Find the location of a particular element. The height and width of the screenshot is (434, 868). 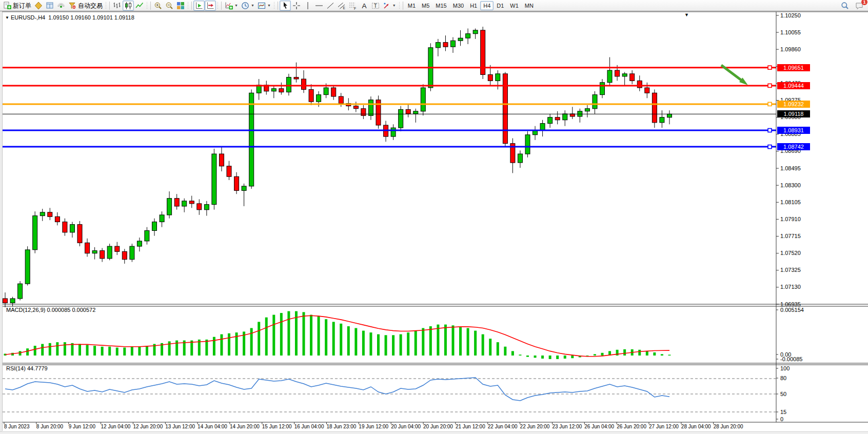

rsi-axis-label: 80 is located at coordinates (783, 378).